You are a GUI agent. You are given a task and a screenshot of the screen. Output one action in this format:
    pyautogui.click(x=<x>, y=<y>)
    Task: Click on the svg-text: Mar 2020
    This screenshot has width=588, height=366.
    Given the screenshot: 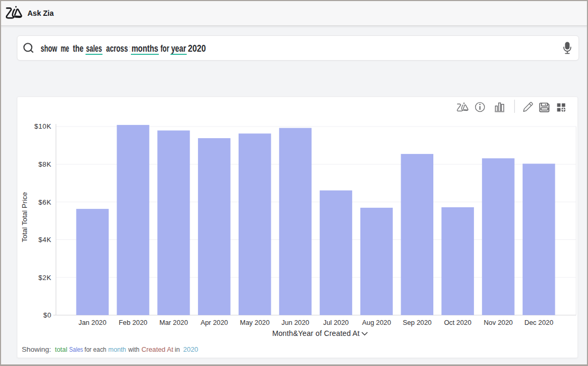 What is the action you would take?
    pyautogui.click(x=173, y=323)
    